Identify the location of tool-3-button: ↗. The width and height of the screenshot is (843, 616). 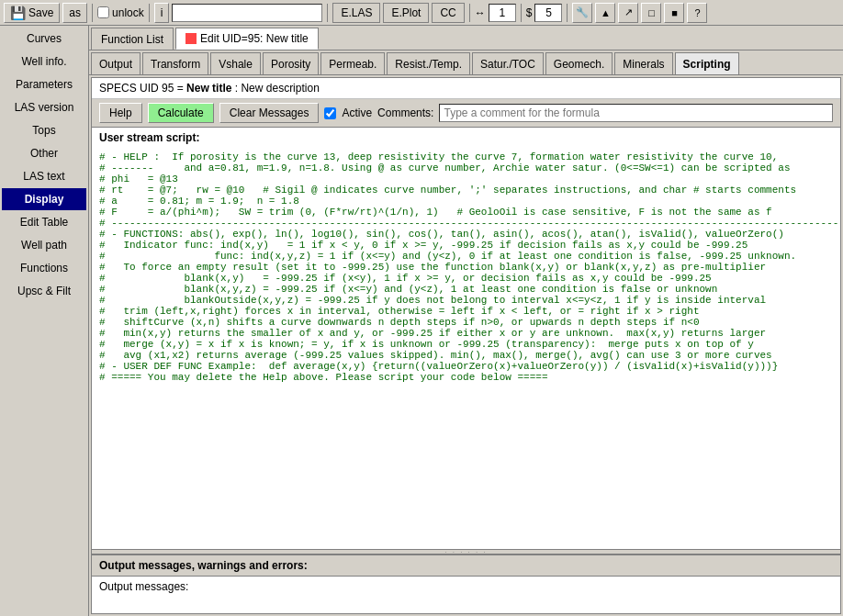
(628, 13).